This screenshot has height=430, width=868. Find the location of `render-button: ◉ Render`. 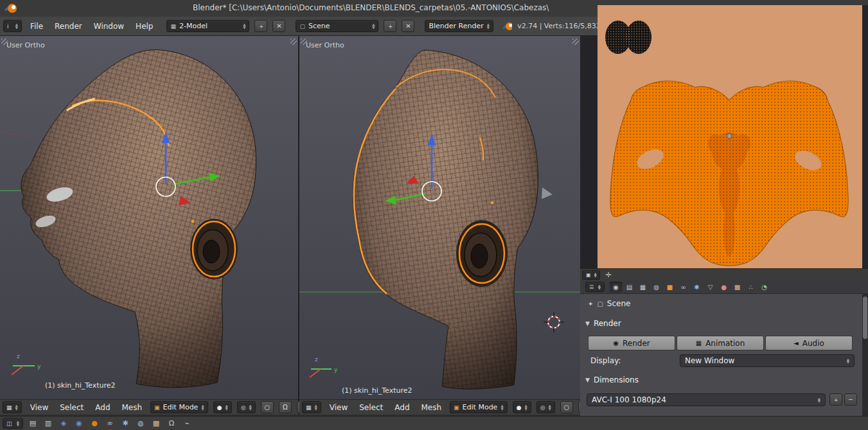

render-button: ◉ Render is located at coordinates (632, 343).